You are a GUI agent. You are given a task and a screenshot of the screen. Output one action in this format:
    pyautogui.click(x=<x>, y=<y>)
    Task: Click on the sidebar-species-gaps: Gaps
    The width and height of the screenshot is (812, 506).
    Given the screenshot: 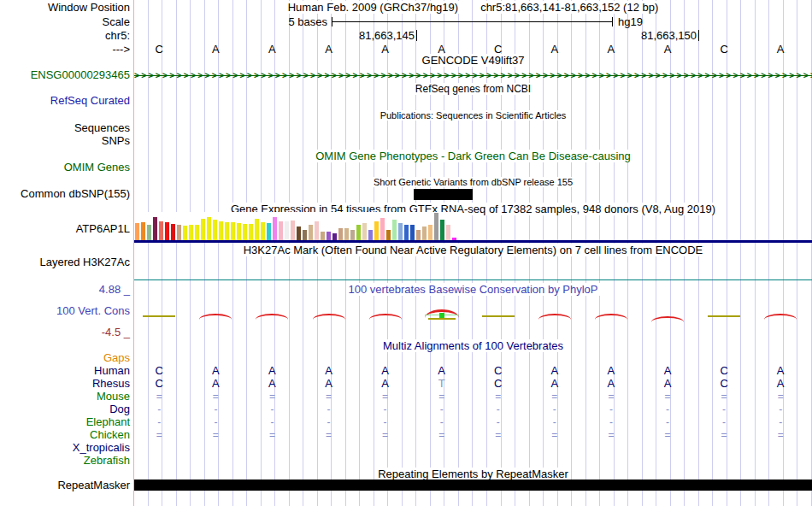 What is the action you would take?
    pyautogui.click(x=116, y=358)
    